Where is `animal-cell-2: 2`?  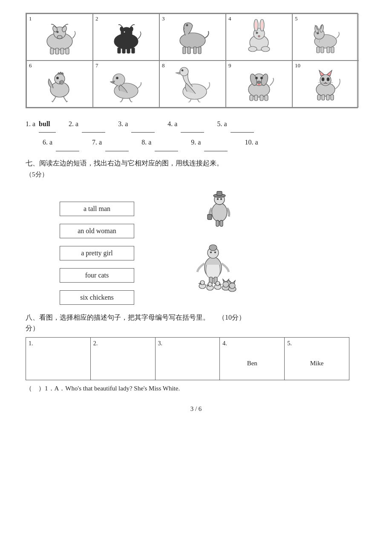
animal-cell-2: 2 is located at coordinates (126, 37).